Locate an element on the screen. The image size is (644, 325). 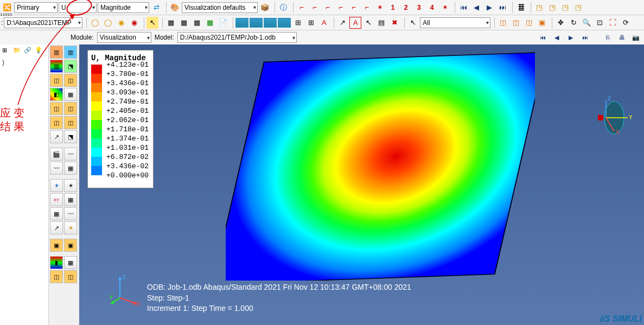
iso4-icon: ◳ is located at coordinates (578, 8).